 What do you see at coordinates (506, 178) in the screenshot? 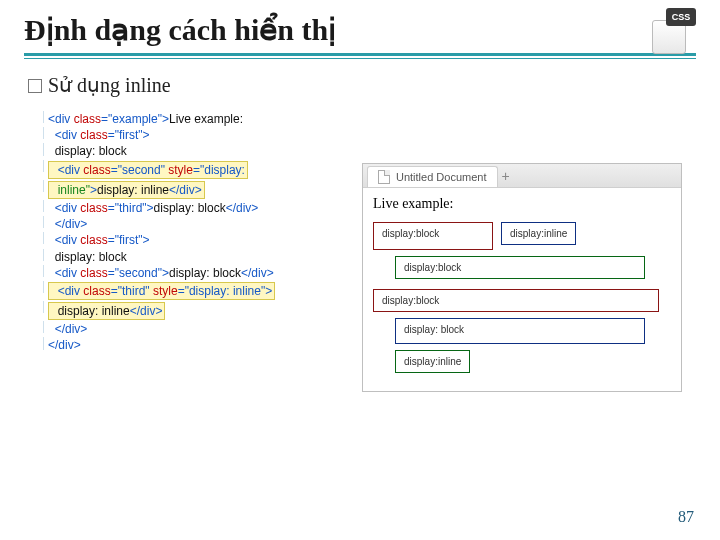
I see `new-tab-button: +` at bounding box center [506, 178].